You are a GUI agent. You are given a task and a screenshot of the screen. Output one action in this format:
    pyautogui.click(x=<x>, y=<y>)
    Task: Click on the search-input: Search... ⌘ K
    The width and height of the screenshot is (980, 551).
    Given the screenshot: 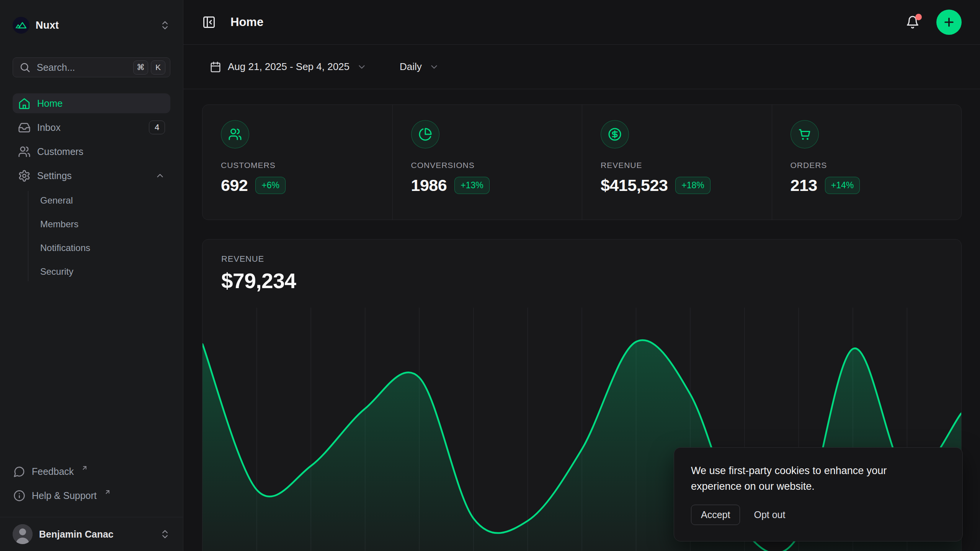 What is the action you would take?
    pyautogui.click(x=91, y=67)
    